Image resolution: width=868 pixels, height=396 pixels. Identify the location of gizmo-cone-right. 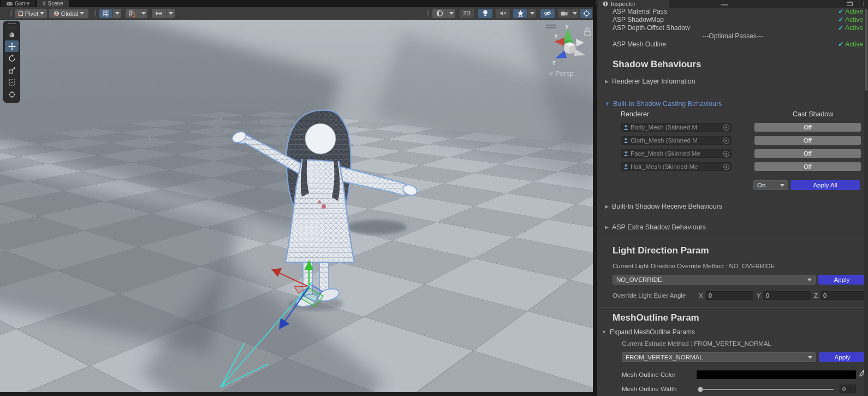
(580, 43).